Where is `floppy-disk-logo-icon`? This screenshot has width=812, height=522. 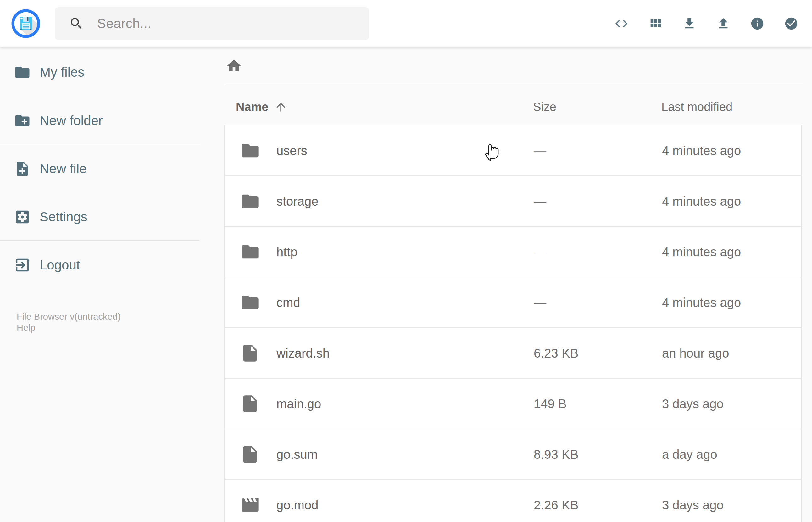
floppy-disk-logo-icon is located at coordinates (26, 24).